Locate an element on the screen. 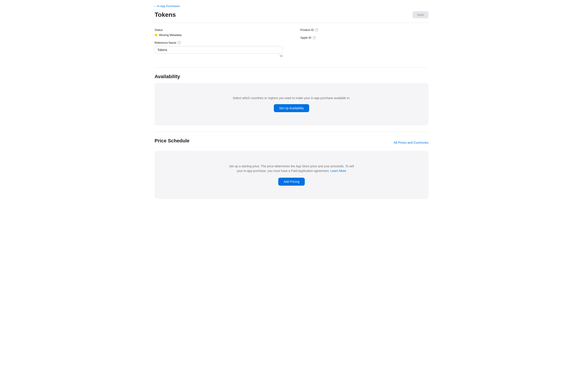  back-chevron-icon: ‹ is located at coordinates (155, 6).